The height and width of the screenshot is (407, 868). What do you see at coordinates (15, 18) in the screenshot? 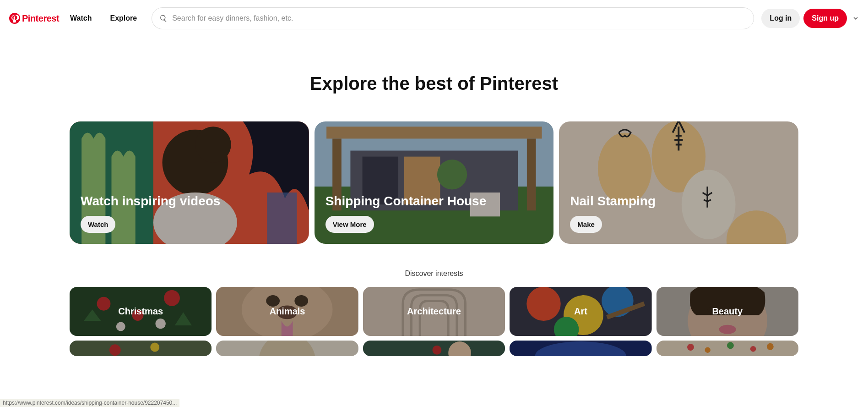
I see `pinterest-icon` at bounding box center [15, 18].